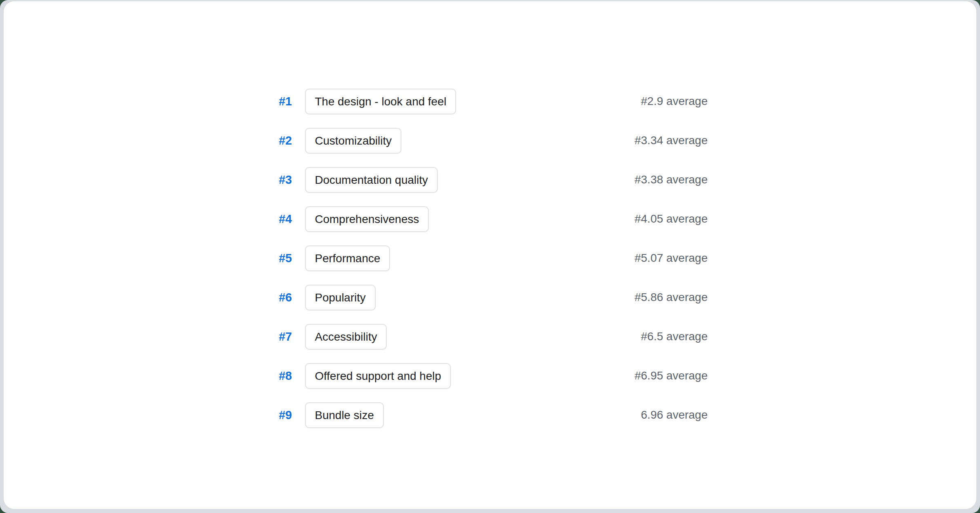 Image resolution: width=980 pixels, height=513 pixels. I want to click on rank-number: #5, so click(282, 258).